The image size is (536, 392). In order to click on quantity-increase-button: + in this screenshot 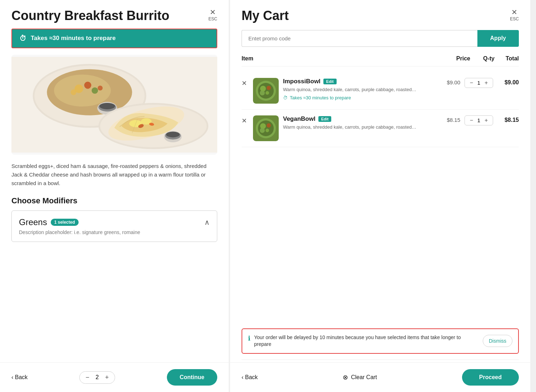, I will do `click(107, 377)`.